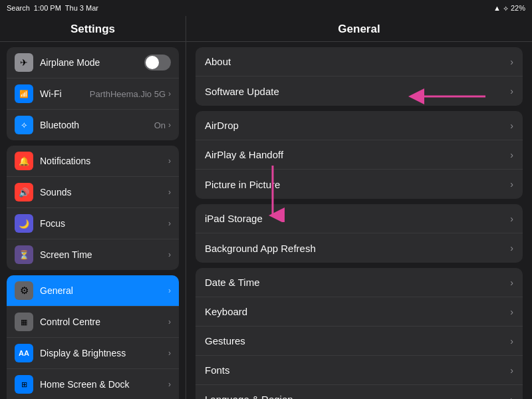 This screenshot has width=532, height=399. What do you see at coordinates (512, 283) in the screenshot?
I see `date-time-chevron: ›` at bounding box center [512, 283].